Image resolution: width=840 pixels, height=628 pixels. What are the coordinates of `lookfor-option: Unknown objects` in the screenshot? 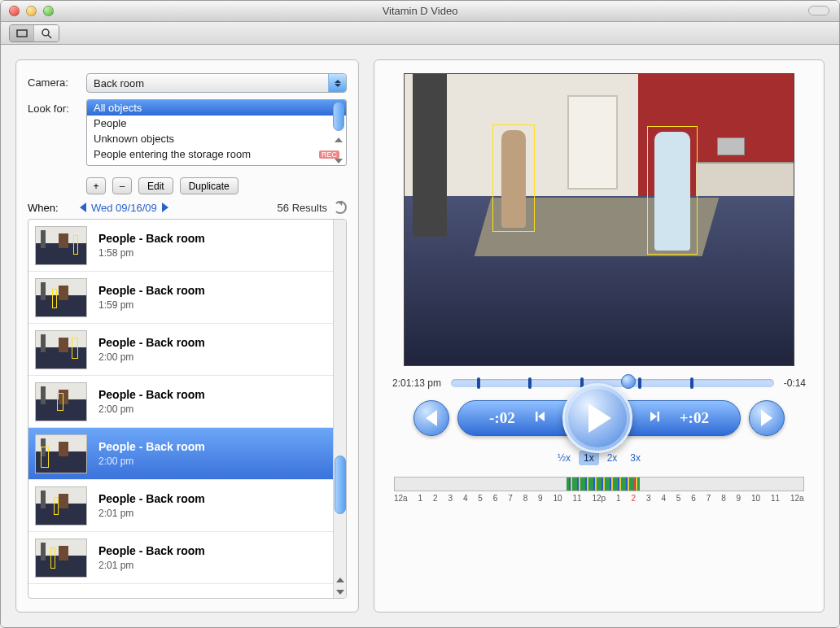 It's located at (217, 138).